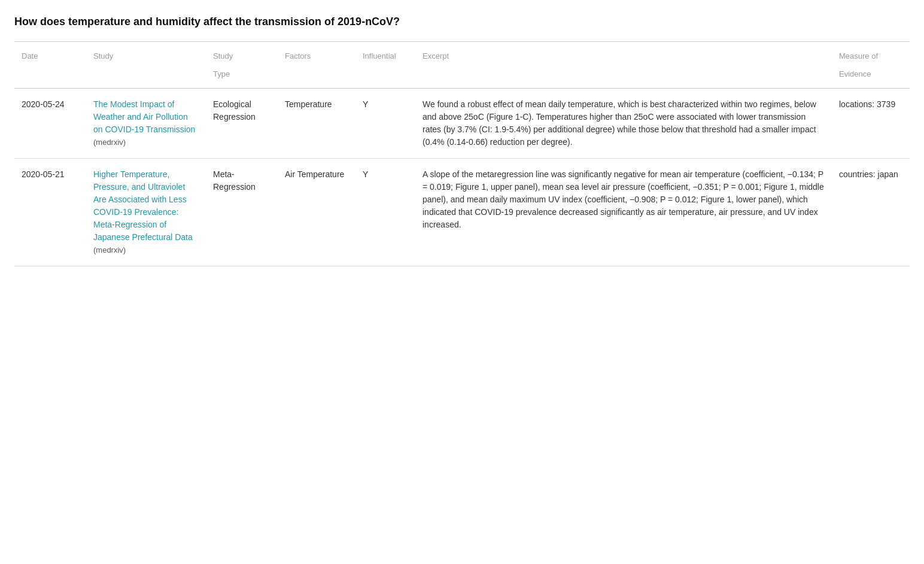  Describe the element at coordinates (242, 213) in the screenshot. I see `cell-study-type: Meta-Regression` at that location.